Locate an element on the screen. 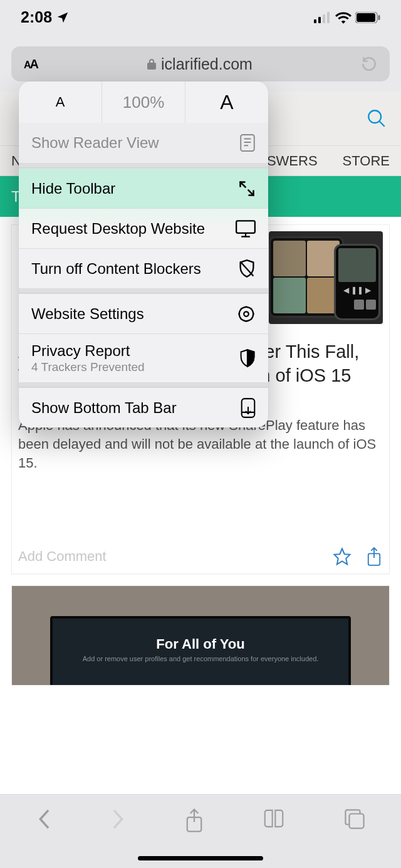 This screenshot has height=868, width=401. status-bar: 2:08 is located at coordinates (200, 18).